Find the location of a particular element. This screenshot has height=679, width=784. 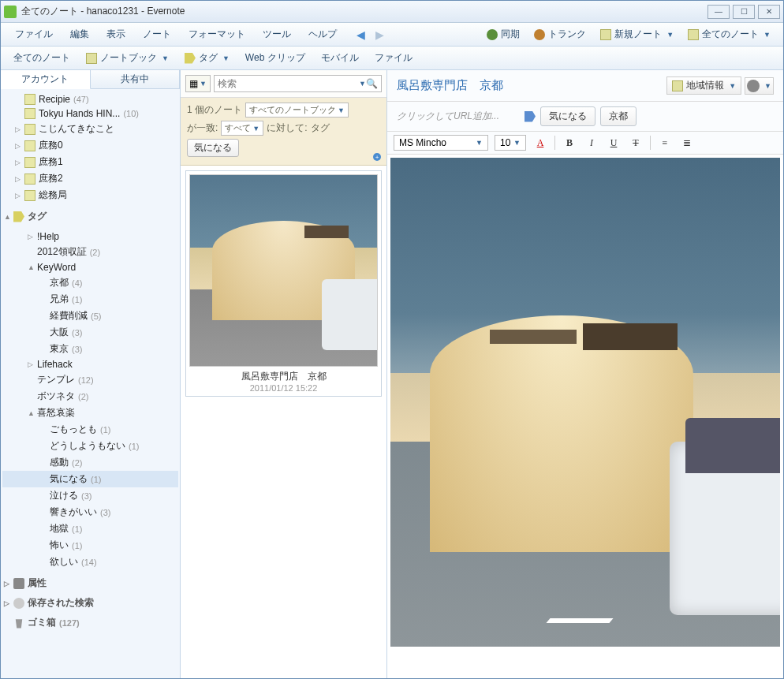

note-tag-chip: 京都 is located at coordinates (618, 117).